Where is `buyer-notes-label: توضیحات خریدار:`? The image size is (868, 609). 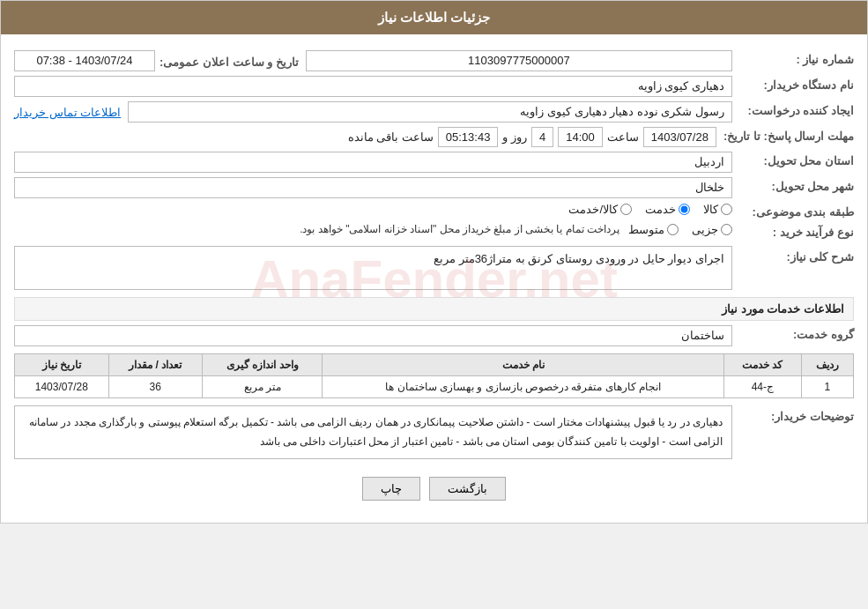 buyer-notes-label: توضیحات خریدار: is located at coordinates (797, 414).